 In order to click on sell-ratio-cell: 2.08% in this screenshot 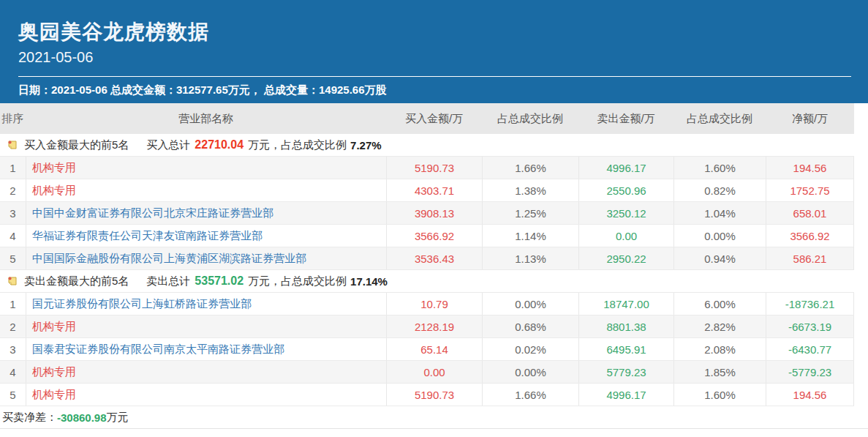, I will do `click(720, 349)`.